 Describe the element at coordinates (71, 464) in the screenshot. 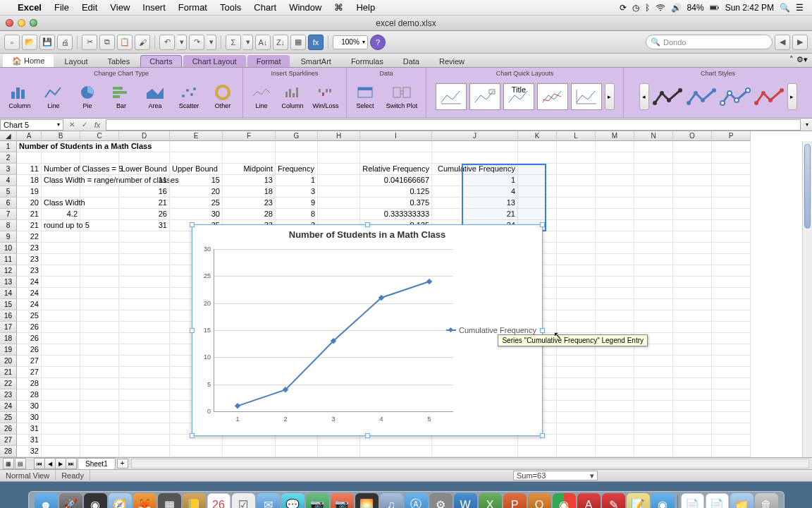

I see `sheet-nav-last: ⏭` at that location.